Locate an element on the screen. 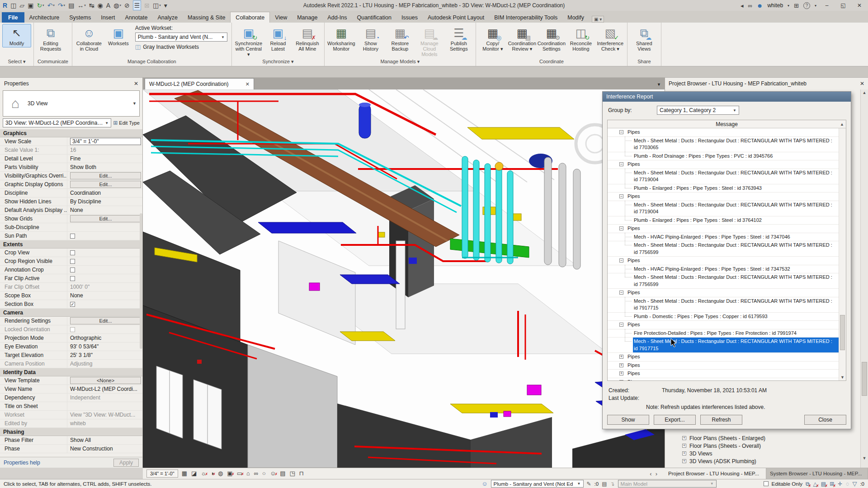 This screenshot has height=488, width=868. property-row-crop-region-visible: Crop Region Visible is located at coordinates (71, 261).